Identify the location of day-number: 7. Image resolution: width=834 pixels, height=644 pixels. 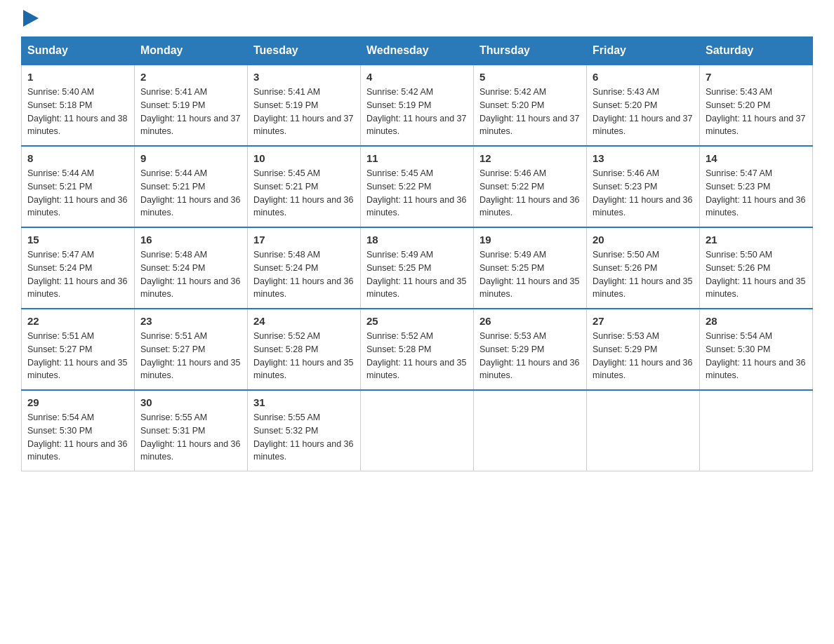
(756, 77).